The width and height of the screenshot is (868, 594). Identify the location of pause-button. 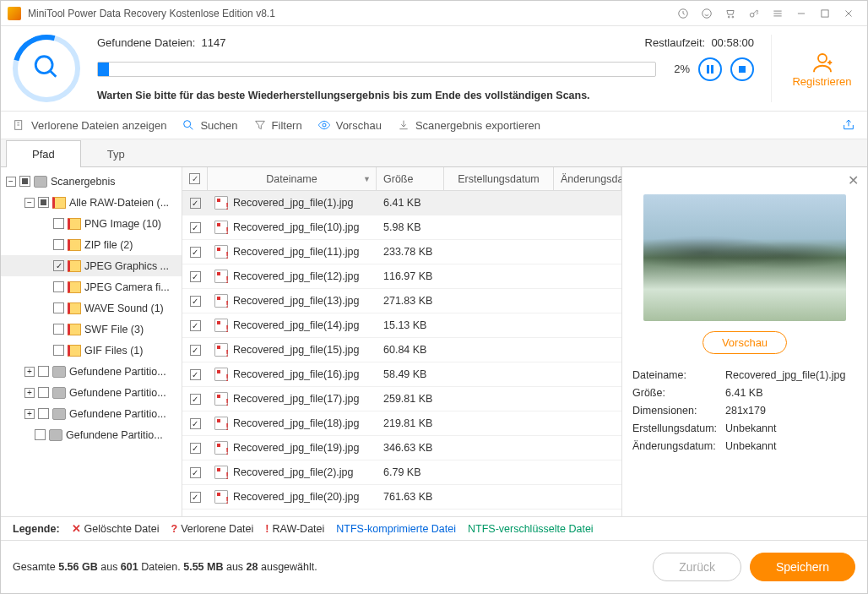
(710, 69).